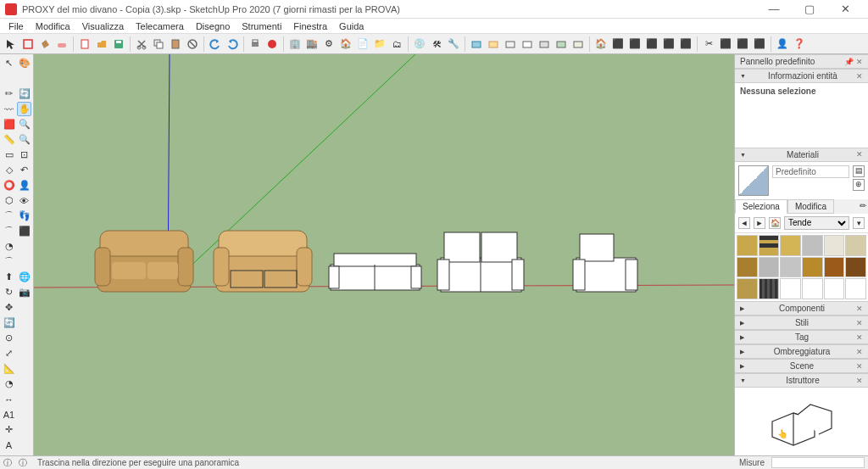 The height and width of the screenshot is (469, 868). I want to click on toolbar-icon: 💿, so click(420, 44).